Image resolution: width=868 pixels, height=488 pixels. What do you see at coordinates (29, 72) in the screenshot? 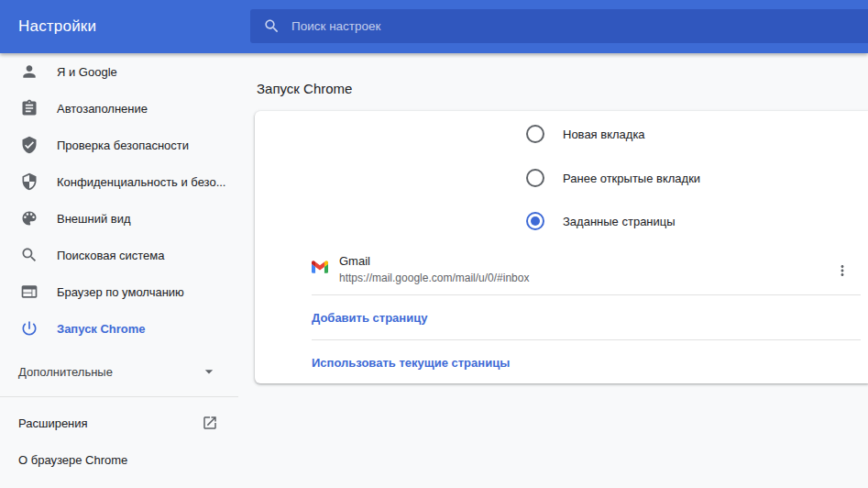
I see `person-icon` at bounding box center [29, 72].